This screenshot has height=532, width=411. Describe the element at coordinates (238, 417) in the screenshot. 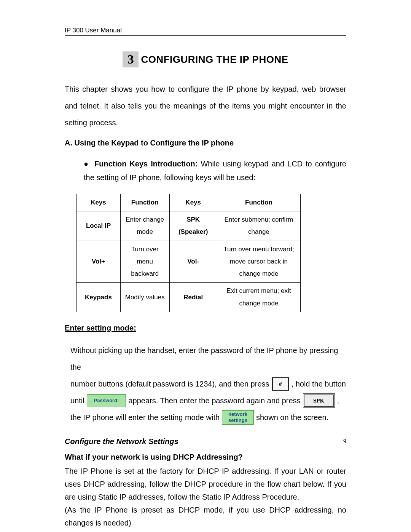

I see `lcd-network-settings-box: network settings` at that location.